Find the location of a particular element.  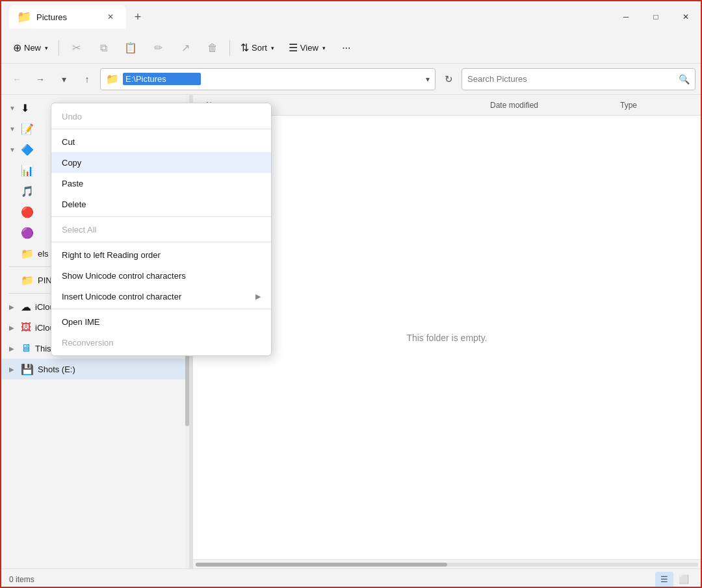

rename-icon: ✏ is located at coordinates (159, 48).